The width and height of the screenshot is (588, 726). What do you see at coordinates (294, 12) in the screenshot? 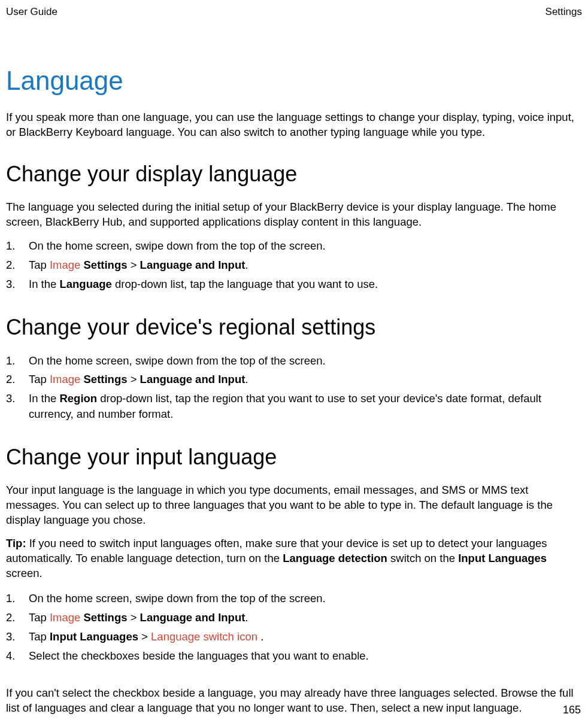
I see `page-header: User Guide Settings` at bounding box center [294, 12].